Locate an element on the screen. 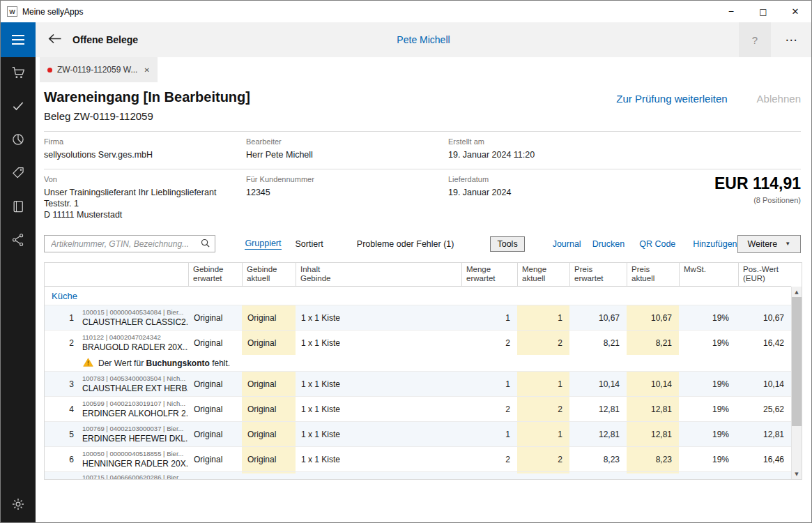 This screenshot has height=523, width=812. minimize-button: ─ is located at coordinates (731, 11).